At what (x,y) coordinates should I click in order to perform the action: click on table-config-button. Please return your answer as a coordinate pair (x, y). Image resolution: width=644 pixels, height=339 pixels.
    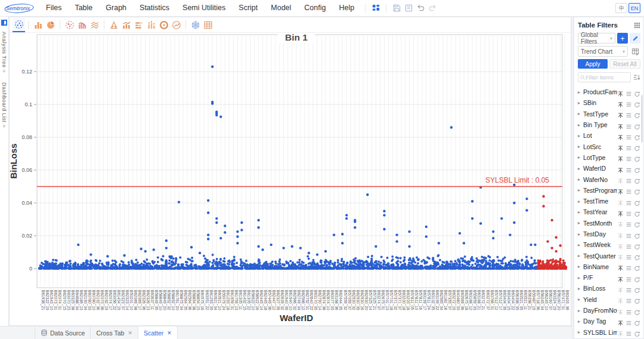
    Looking at the image, I should click on (635, 51).